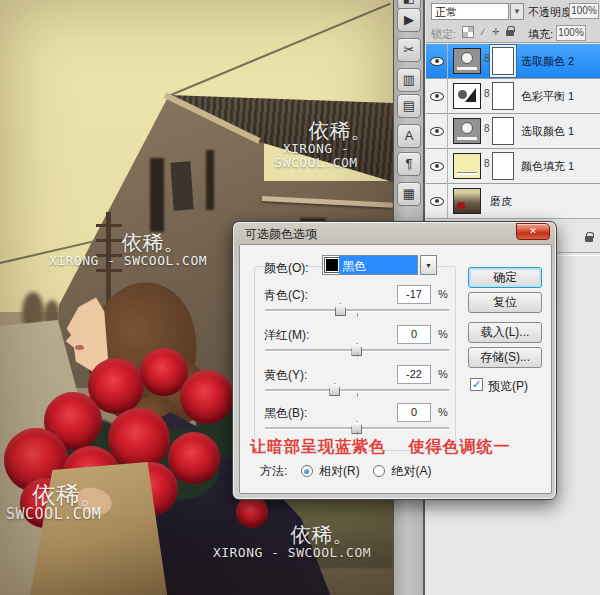 The width and height of the screenshot is (600, 595). What do you see at coordinates (414, 294) in the screenshot?
I see `cyan-input: -17` at bounding box center [414, 294].